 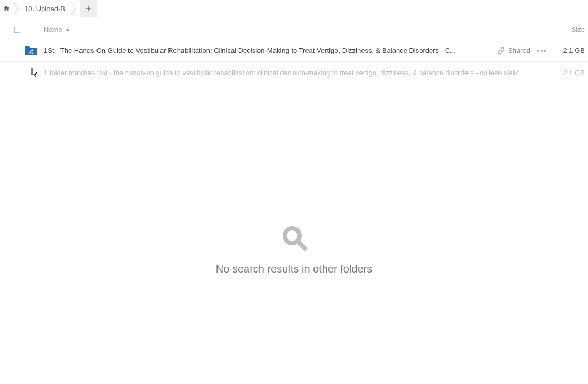 What do you see at coordinates (294, 73) in the screenshot?
I see `summary-row: 1 folder matches '1st - the hands-on gui…` at bounding box center [294, 73].